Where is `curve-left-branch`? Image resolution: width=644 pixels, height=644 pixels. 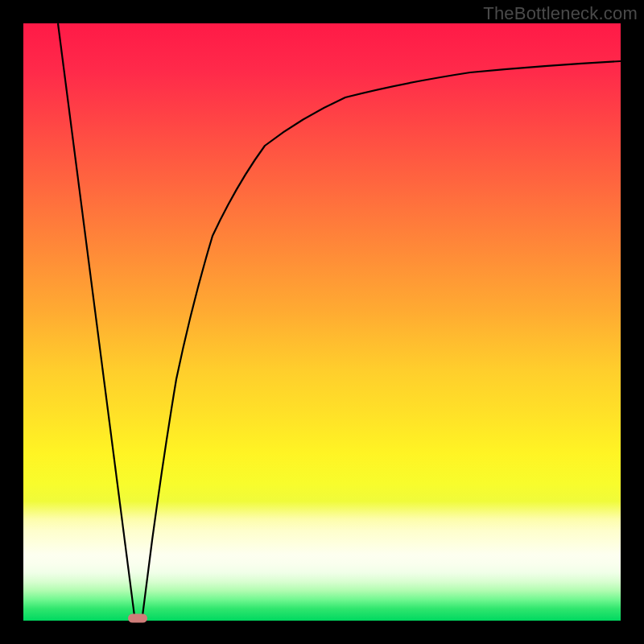 curve-left-branch is located at coordinates (97, 320).